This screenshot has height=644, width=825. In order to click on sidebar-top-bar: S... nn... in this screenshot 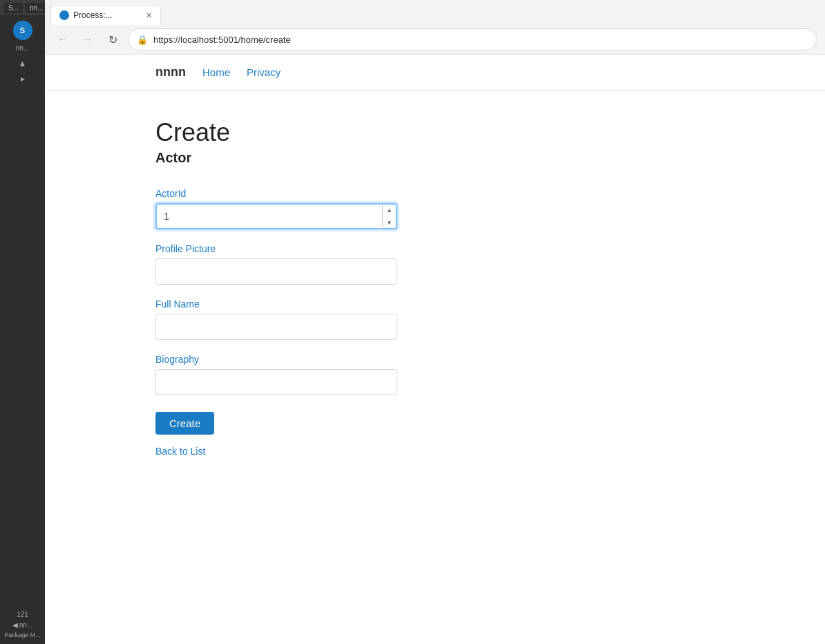, I will do `click(22, 8)`.